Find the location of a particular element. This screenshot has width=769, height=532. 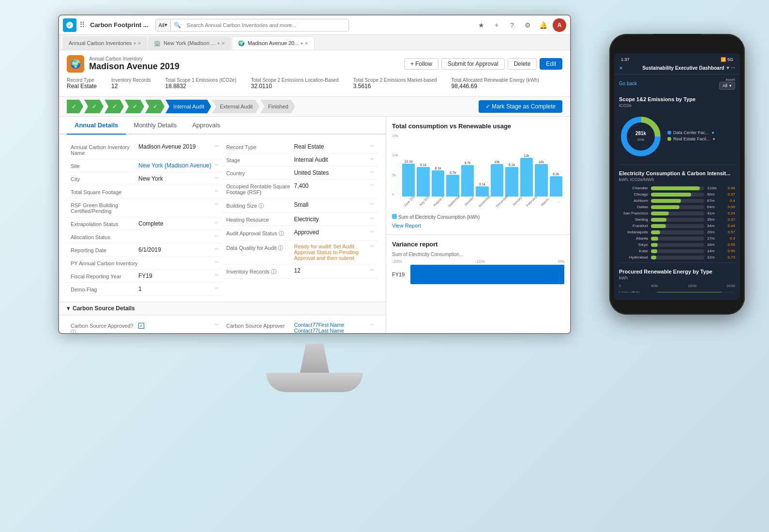

city-bar-row: Sterling 35m 0.37 is located at coordinates (677, 220).